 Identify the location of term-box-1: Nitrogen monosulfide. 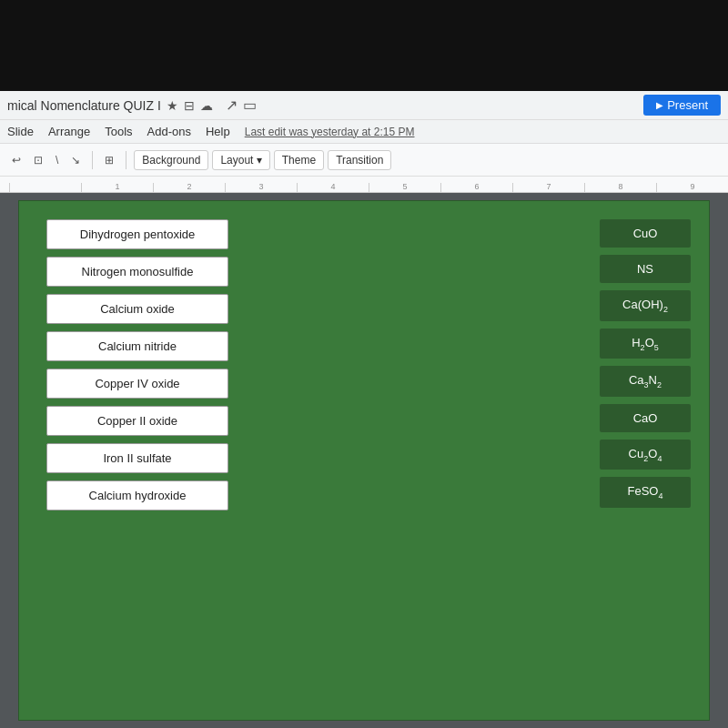
(137, 271).